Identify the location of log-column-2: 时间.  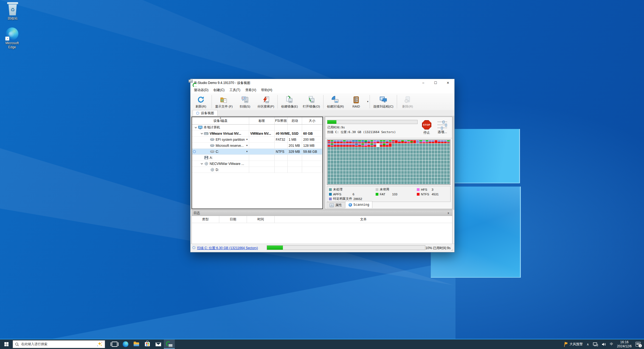
(261, 219).